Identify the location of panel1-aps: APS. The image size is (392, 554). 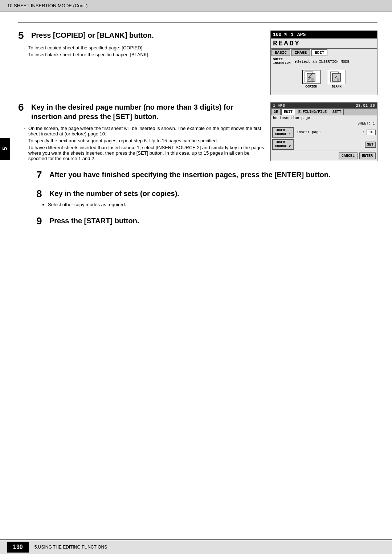
(301, 35).